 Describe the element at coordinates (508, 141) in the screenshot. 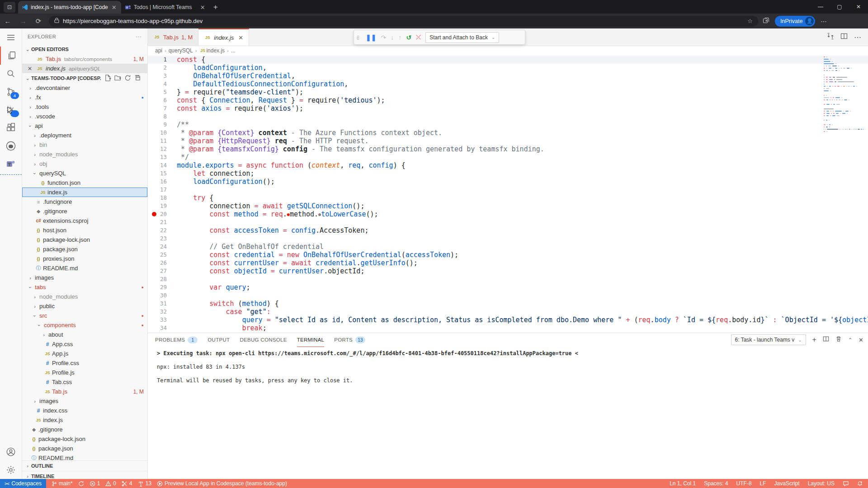

I see `code-line-11: 11 * @param {HttpRequest} req - The HTTP…` at that location.